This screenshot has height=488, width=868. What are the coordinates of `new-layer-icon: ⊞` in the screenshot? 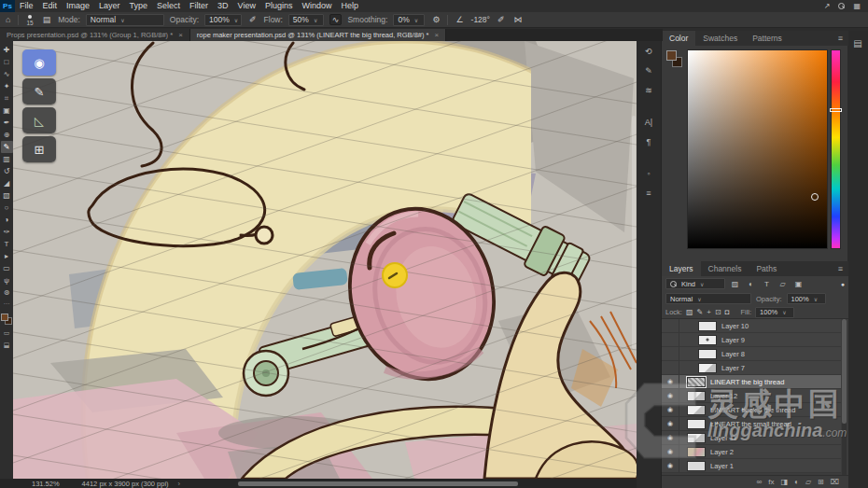 It's located at (821, 481).